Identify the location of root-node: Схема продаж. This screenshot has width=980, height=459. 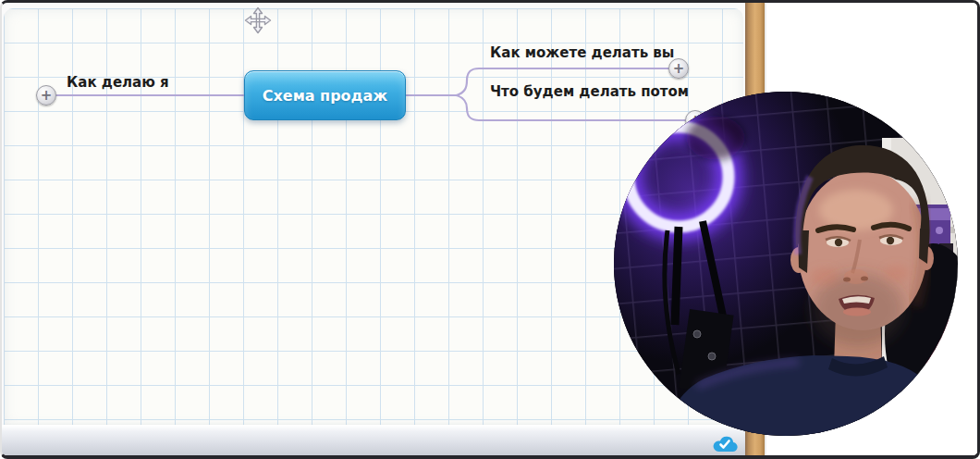
(325, 95).